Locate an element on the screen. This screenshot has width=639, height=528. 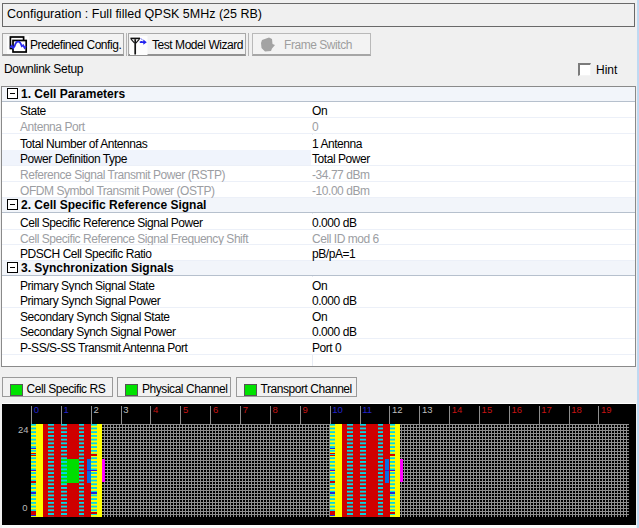
svg-text: 4 is located at coordinates (156, 410).